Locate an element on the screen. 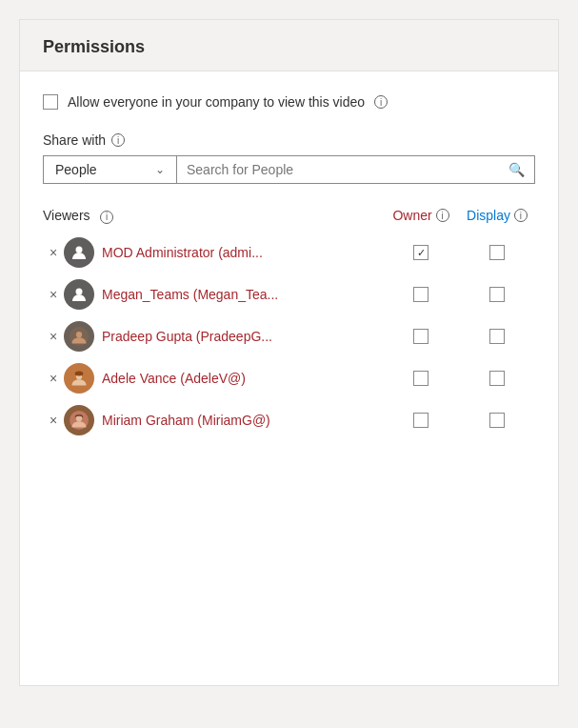  viewers-info-icon: i is located at coordinates (107, 217).